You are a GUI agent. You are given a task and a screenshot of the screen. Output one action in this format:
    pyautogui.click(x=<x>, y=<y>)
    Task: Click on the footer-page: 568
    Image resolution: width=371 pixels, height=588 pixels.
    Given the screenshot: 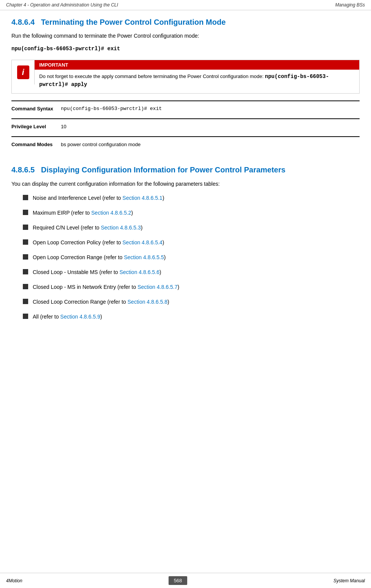 What is the action you would take?
    pyautogui.click(x=178, y=581)
    